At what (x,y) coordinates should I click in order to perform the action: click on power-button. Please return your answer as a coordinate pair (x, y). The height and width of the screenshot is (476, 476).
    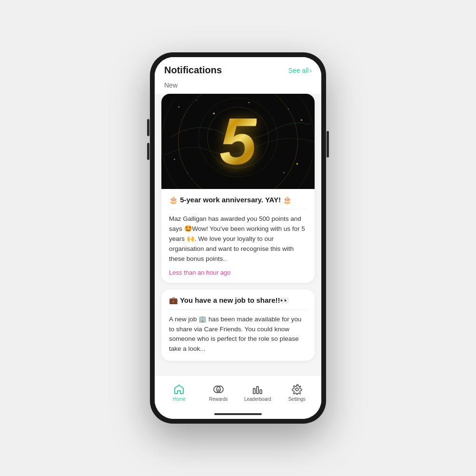
    Looking at the image, I should click on (327, 144).